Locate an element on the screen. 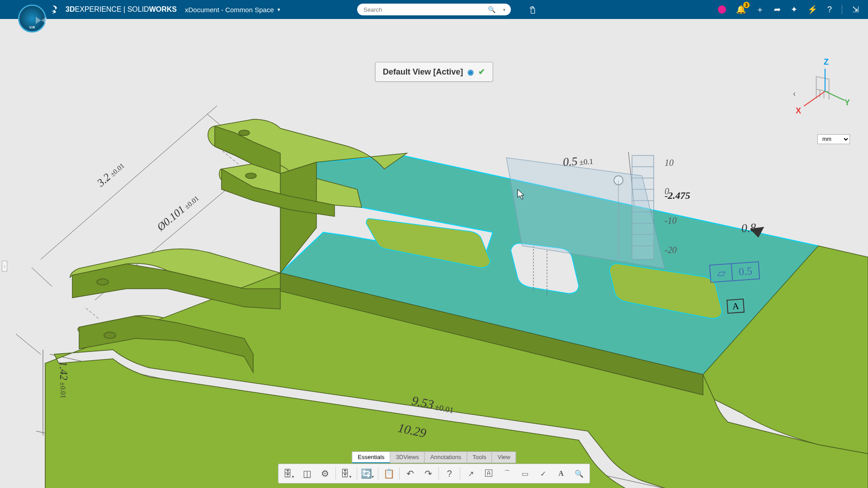  slider-tick-m20: -20 is located at coordinates (671, 250).